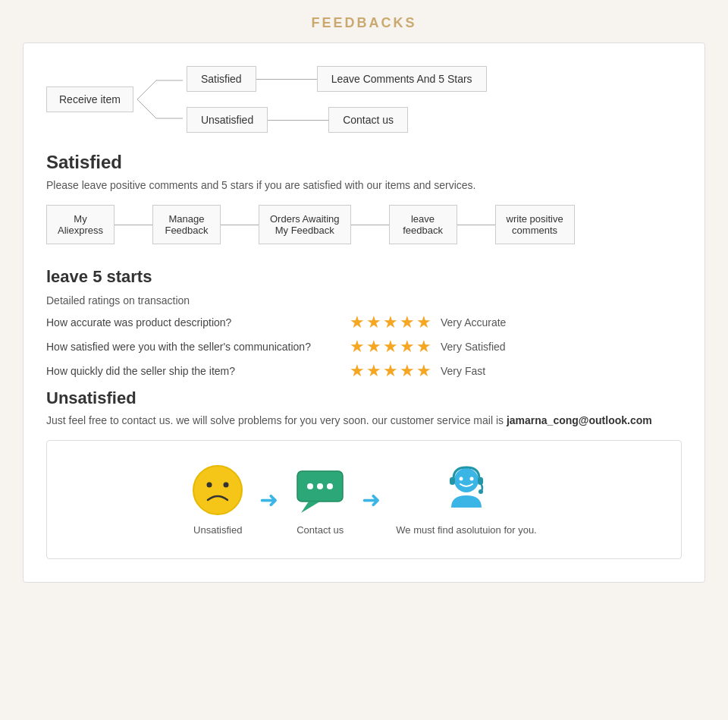 This screenshot has height=720, width=728. Describe the element at coordinates (320, 530) in the screenshot. I see `contact-us-label: Contact us` at that location.